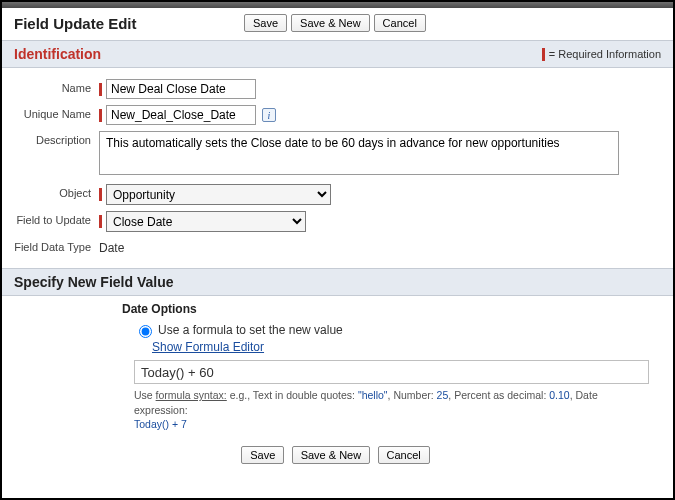 The width and height of the screenshot is (675, 500). What do you see at coordinates (56, 192) in the screenshot?
I see `object-label: Object` at bounding box center [56, 192].